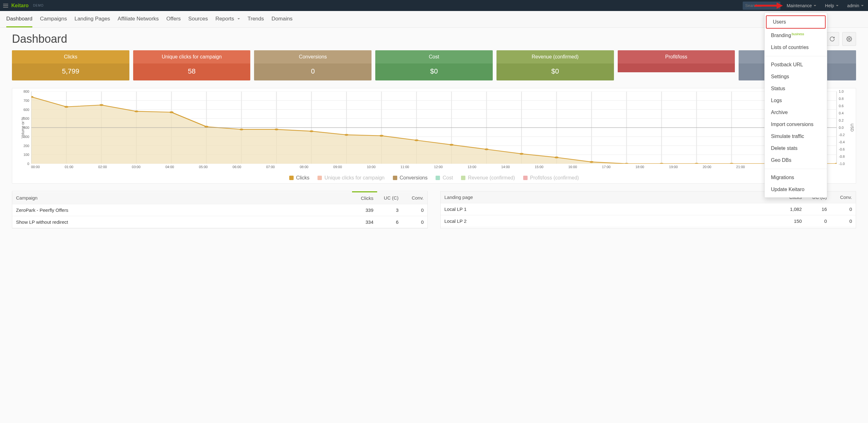  I want to click on legend-uc: Unique clicks for campaign, so click(351, 178).